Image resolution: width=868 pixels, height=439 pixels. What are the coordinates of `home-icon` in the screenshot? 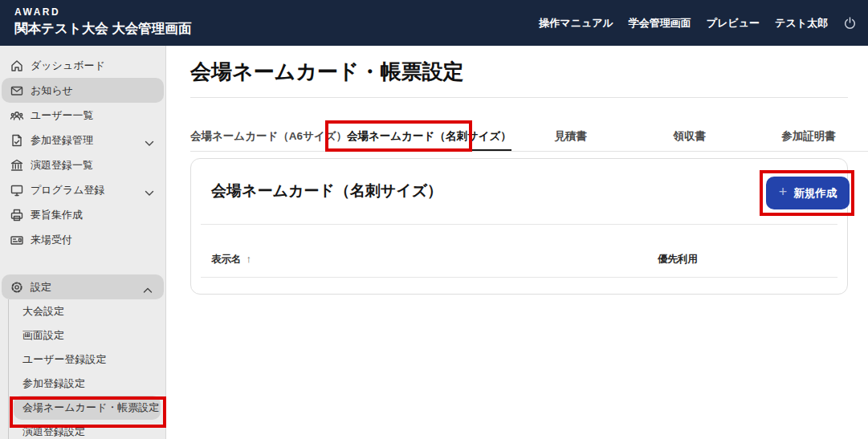 It's located at (17, 66).